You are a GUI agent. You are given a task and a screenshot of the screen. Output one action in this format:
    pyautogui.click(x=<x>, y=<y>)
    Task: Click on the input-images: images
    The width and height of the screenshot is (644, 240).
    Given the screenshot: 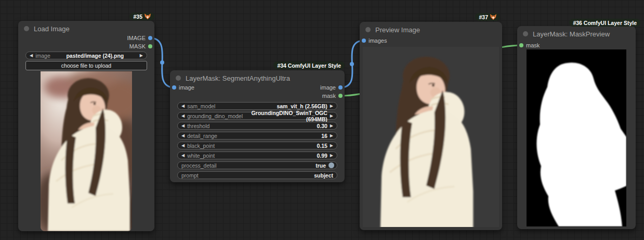 What is the action you would take?
    pyautogui.click(x=373, y=41)
    